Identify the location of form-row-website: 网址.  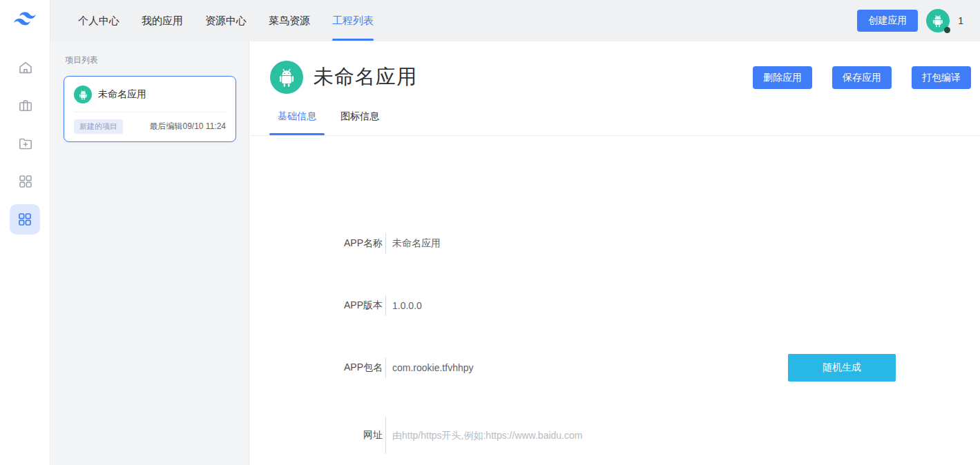
(615, 435).